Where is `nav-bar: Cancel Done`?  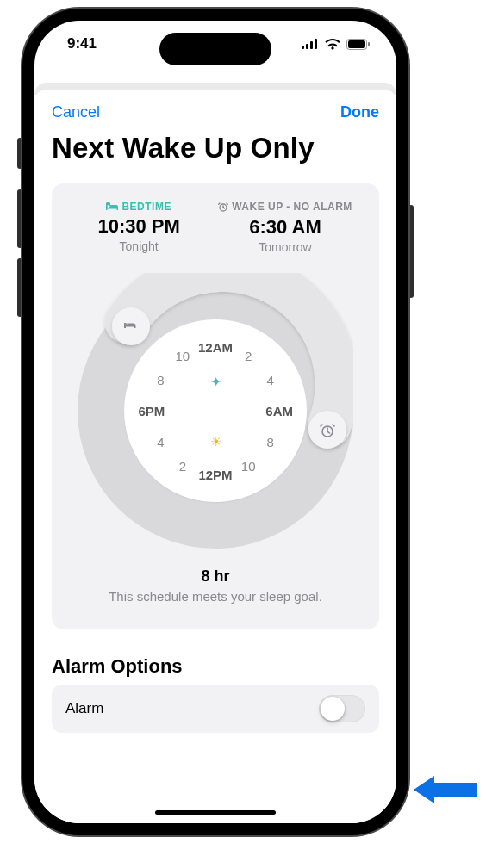
nav-bar: Cancel Done is located at coordinates (215, 110).